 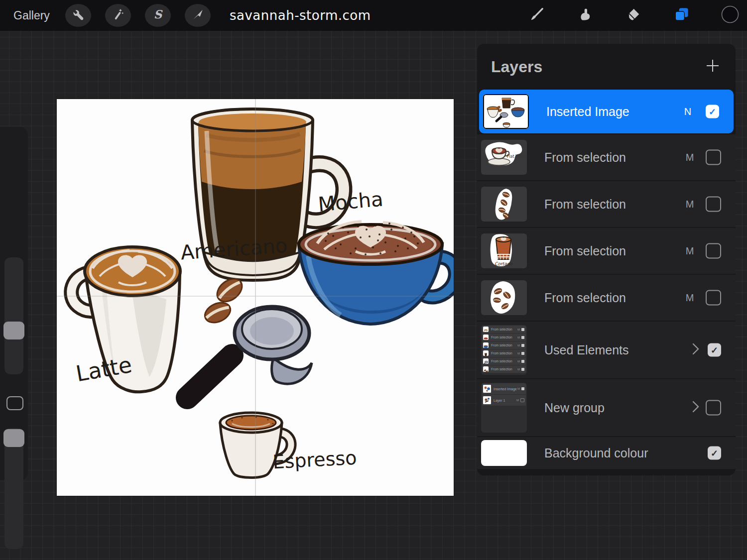 What do you see at coordinates (158, 14) in the screenshot?
I see `svg-text: S` at bounding box center [158, 14].